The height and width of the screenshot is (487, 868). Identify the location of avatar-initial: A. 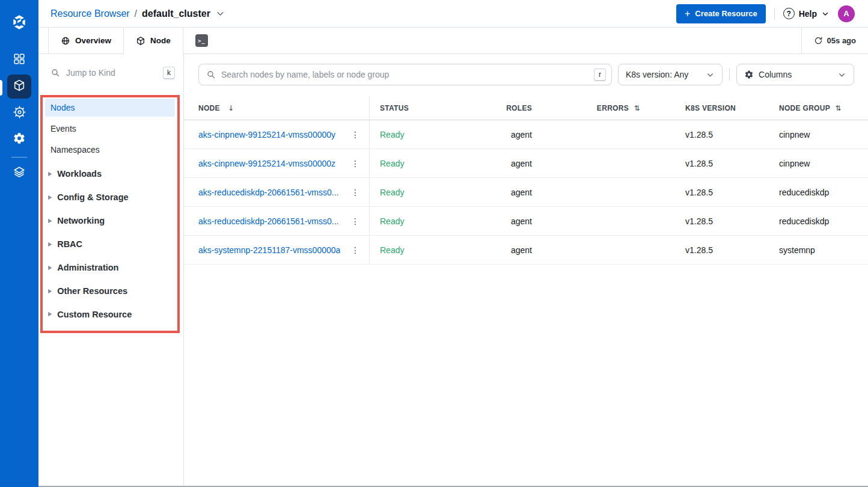
(846, 13).